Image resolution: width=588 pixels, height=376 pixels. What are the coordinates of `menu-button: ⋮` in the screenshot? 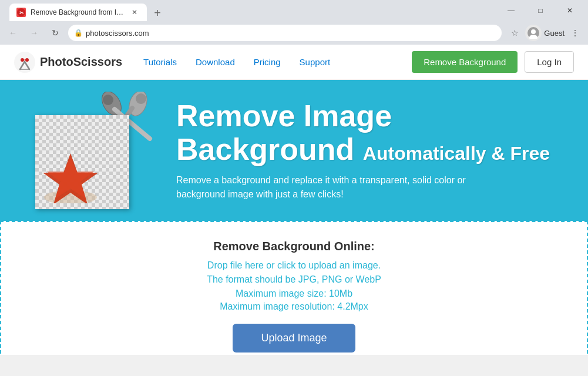 It's located at (575, 33).